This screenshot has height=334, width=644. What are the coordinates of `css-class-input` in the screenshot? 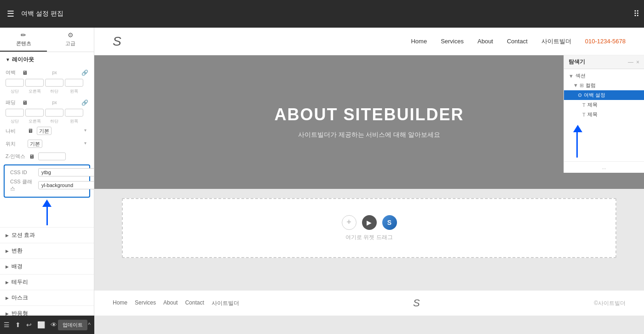 It's located at (66, 185).